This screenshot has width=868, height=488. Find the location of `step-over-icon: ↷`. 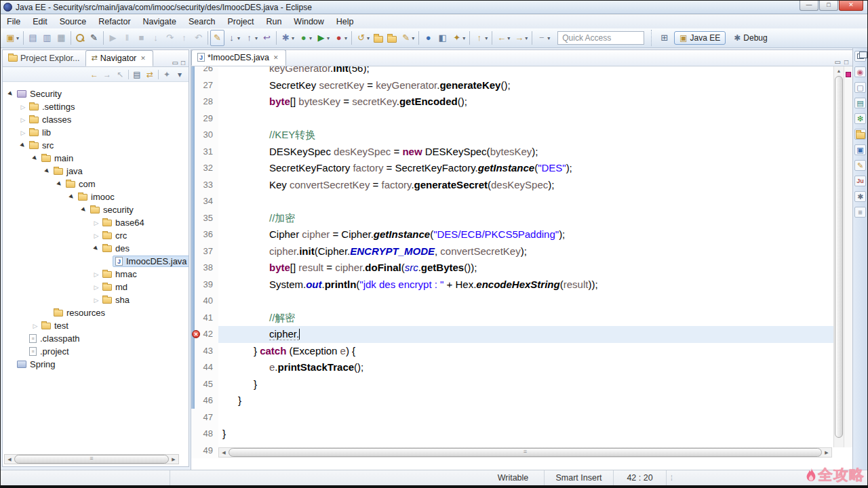

step-over-icon: ↷ is located at coordinates (170, 38).